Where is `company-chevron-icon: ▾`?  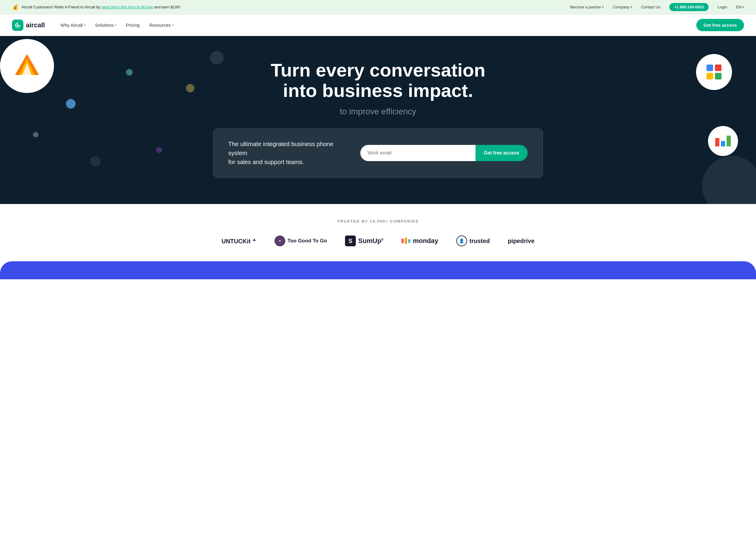 company-chevron-icon: ▾ is located at coordinates (631, 7).